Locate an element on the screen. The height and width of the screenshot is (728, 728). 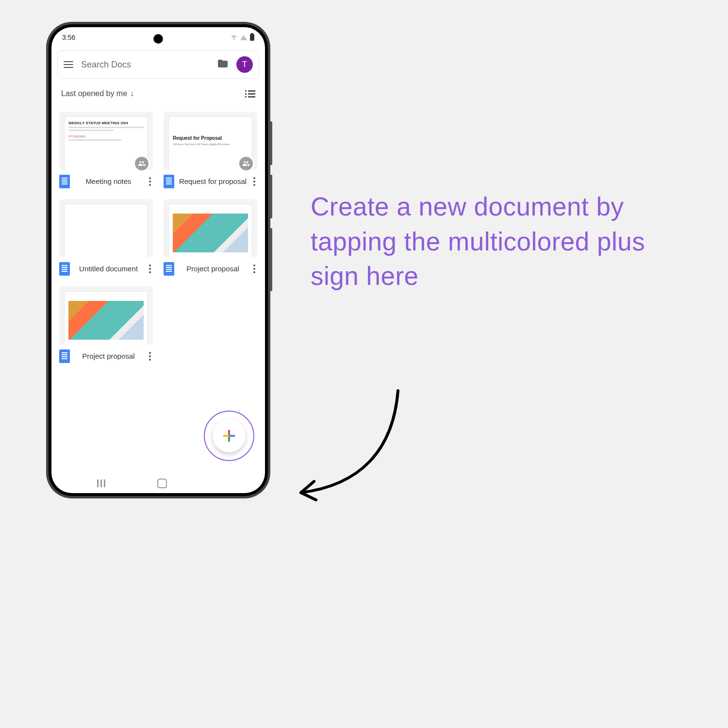
menu-icon is located at coordinates (68, 65).